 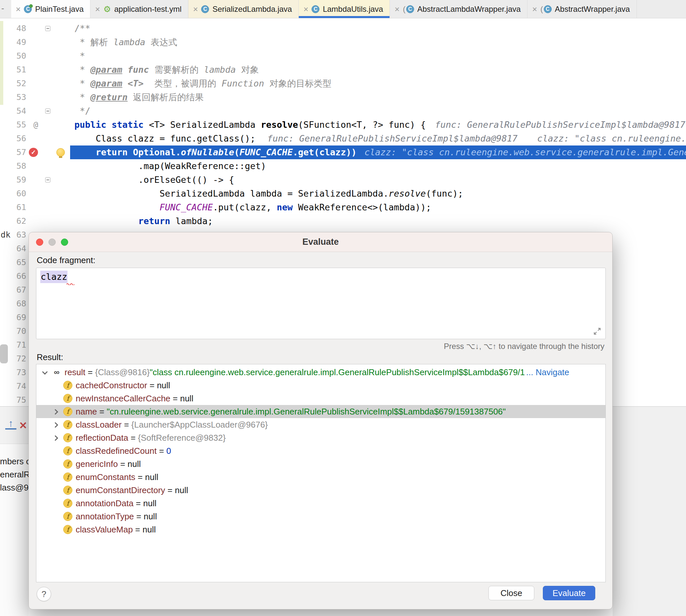 What do you see at coordinates (13, 387) in the screenshot?
I see `line-number: 74` at bounding box center [13, 387].